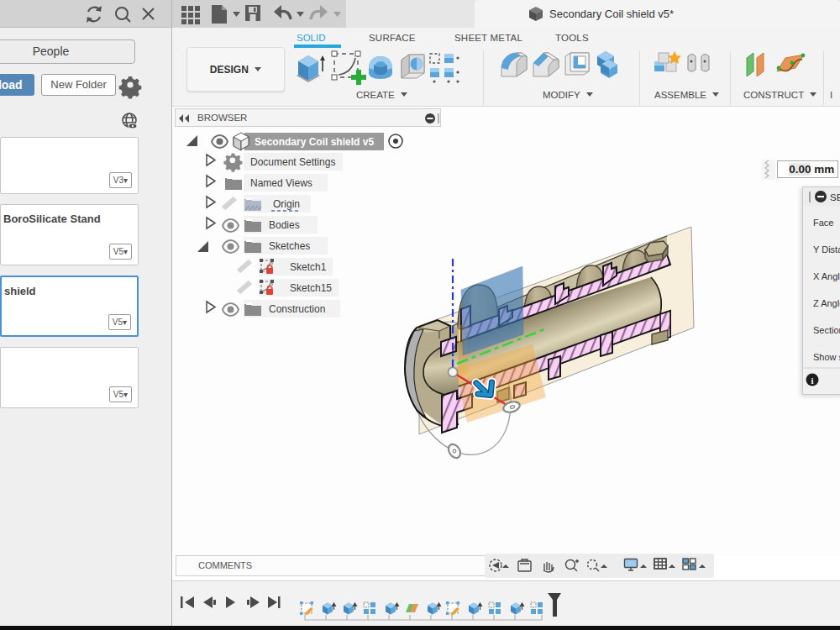 The height and width of the screenshot is (630, 840). I want to click on svg-text: Sketch1, so click(308, 267).